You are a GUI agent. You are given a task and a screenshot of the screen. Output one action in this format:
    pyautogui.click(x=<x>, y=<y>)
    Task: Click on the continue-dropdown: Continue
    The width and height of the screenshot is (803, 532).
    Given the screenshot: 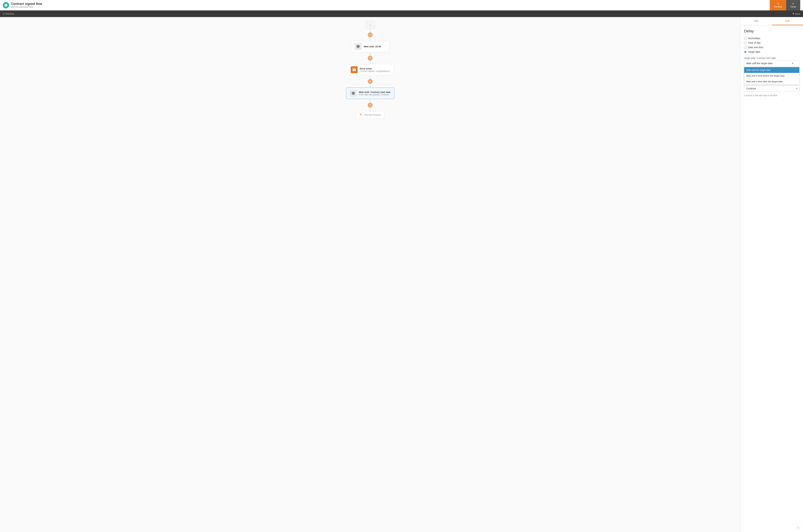 What is the action you would take?
    pyautogui.click(x=772, y=89)
    